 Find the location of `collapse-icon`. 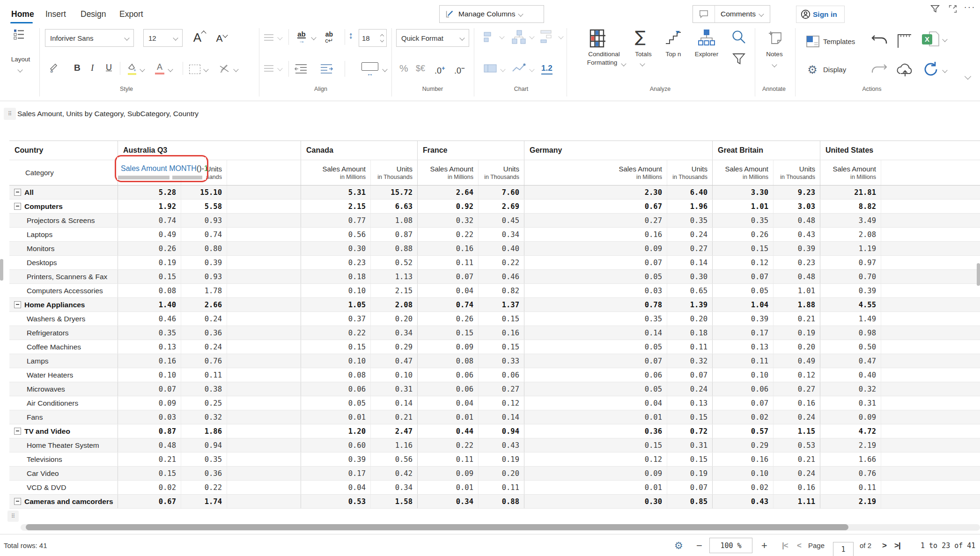

collapse-icon is located at coordinates (18, 192).